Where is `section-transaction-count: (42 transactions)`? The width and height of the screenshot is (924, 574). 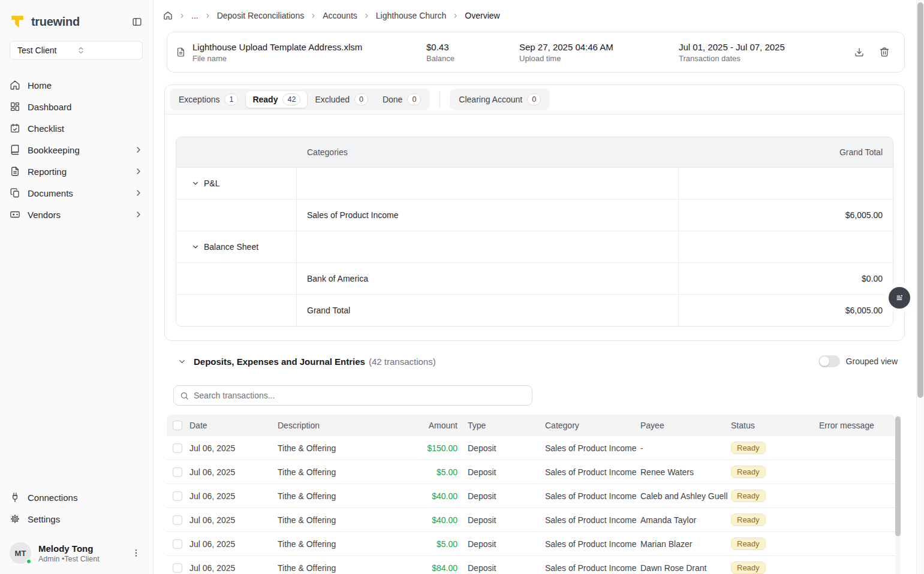
section-transaction-count: (42 transactions) is located at coordinates (594, 362).